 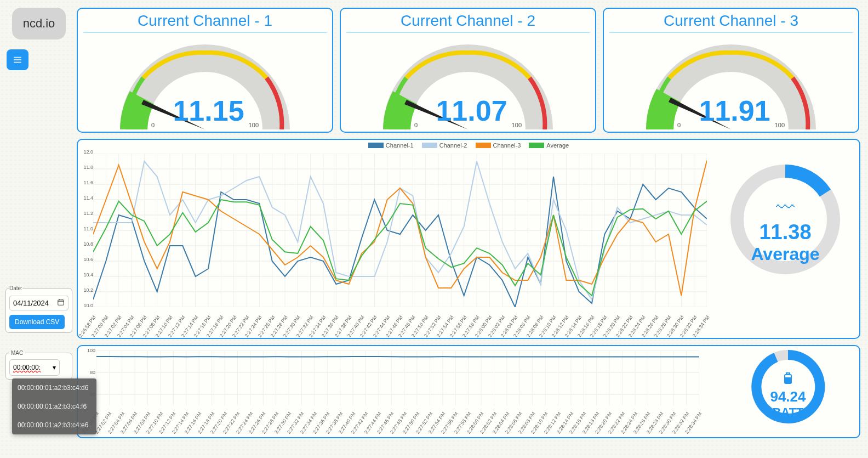 What do you see at coordinates (549, 145) in the screenshot?
I see `legend-item-avg: Average` at bounding box center [549, 145].